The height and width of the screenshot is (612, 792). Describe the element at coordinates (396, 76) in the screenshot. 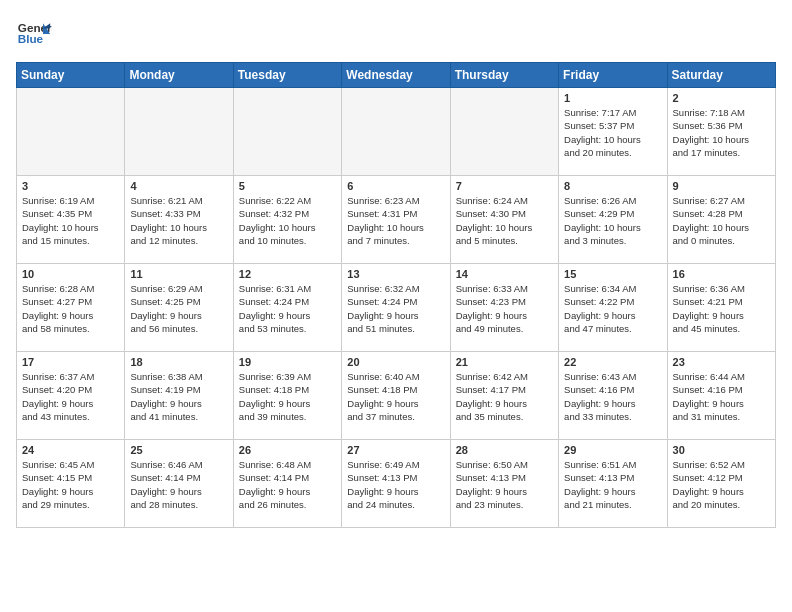

I see `weekday-header-wednesday: Wednesday` at that location.